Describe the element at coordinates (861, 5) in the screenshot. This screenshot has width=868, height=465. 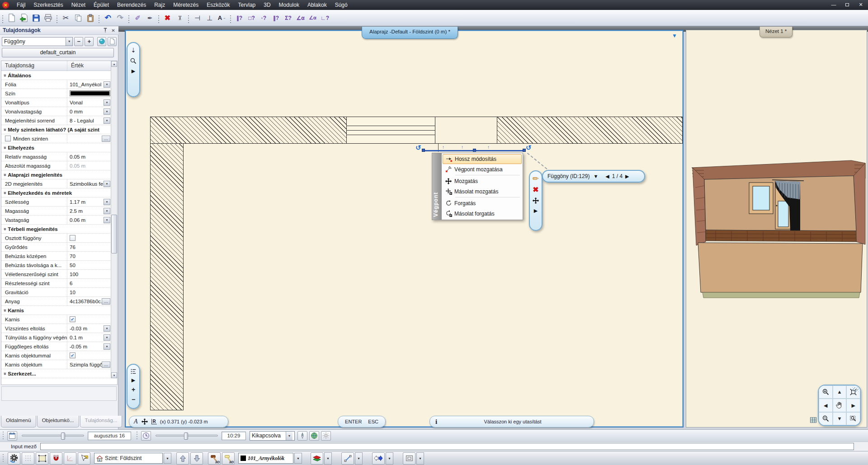
I see `close-button: ✕` at that location.